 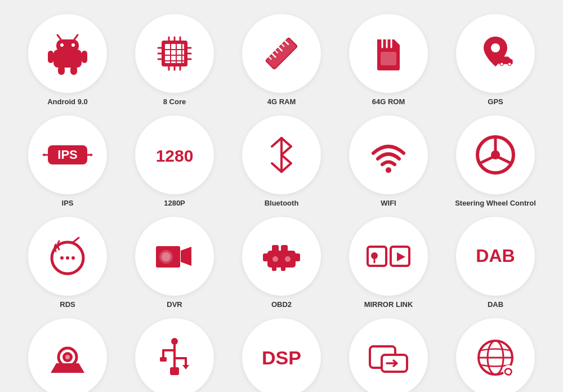 What do you see at coordinates (388, 103) in the screenshot?
I see `rom-label: 64G ROM` at bounding box center [388, 103].